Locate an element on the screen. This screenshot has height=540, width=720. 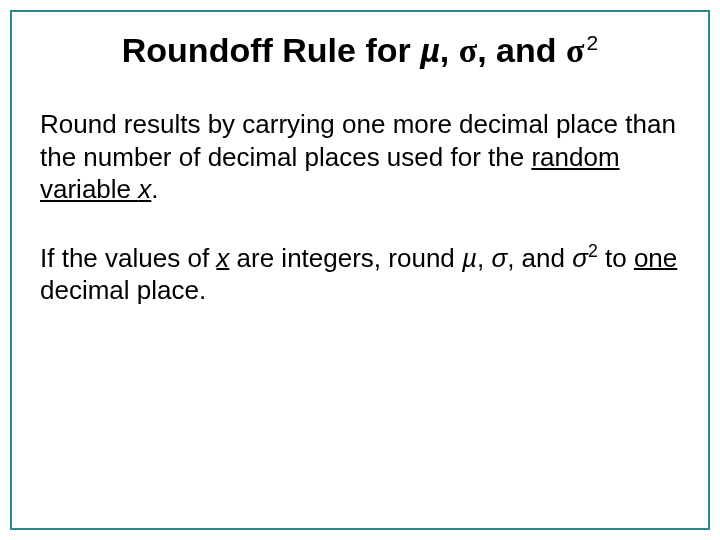
sigma-symbol: σ is located at coordinates (468, 50).